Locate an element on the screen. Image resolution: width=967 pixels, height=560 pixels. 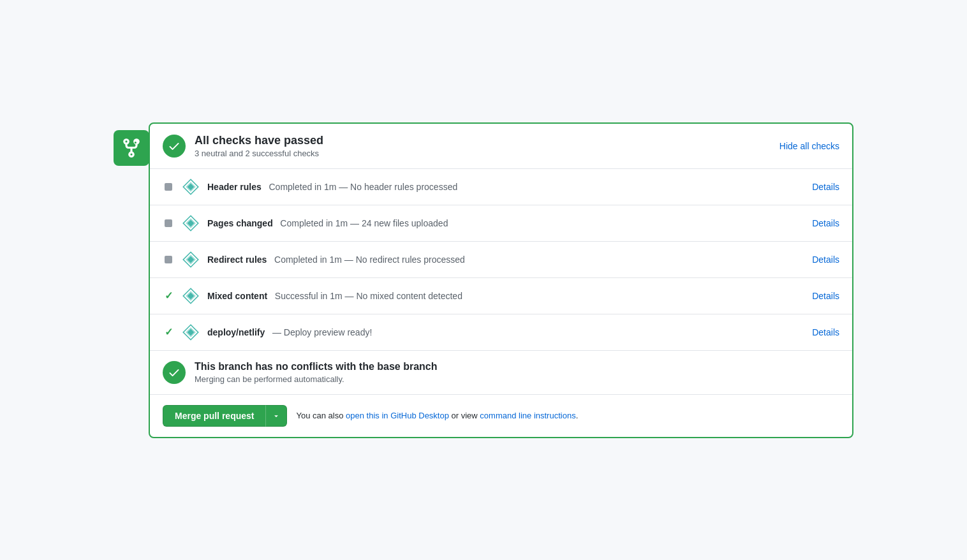
header-text: All checks have passed 3 neutral and 2 s… is located at coordinates (482, 146).